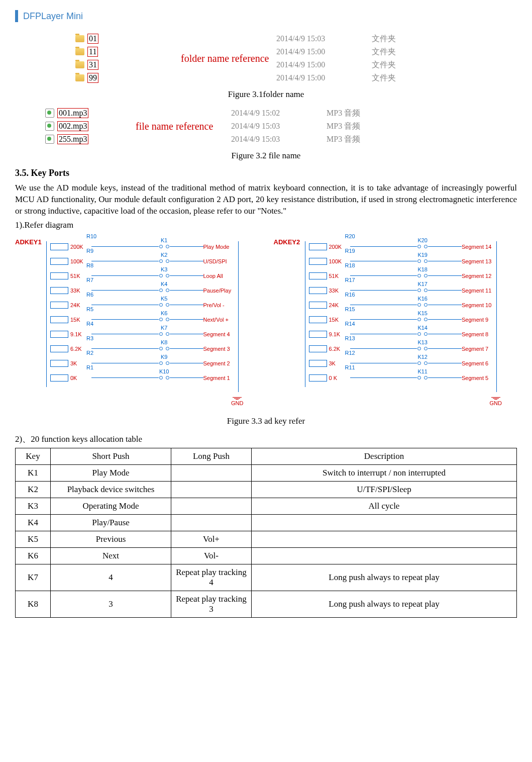 The height and width of the screenshot is (762, 532). What do you see at coordinates (276, 139) in the screenshot?
I see `file-date: 2014/4/9 15:03` at bounding box center [276, 139].